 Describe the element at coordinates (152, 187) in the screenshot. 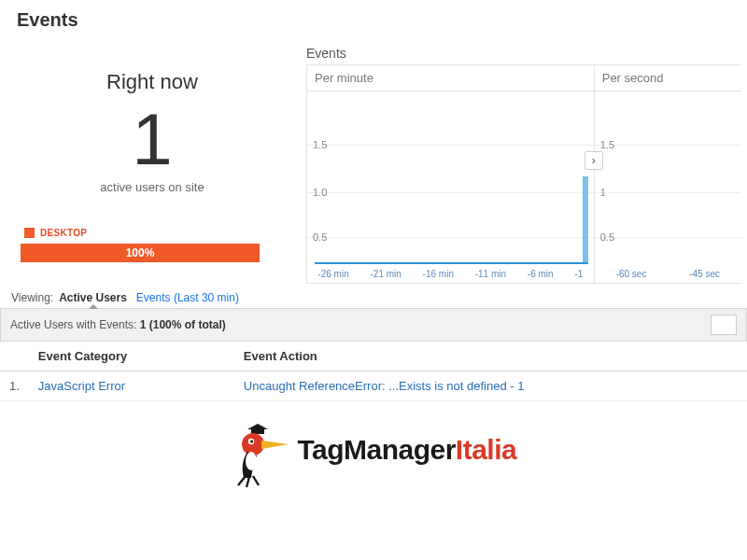

I see `right-now-subtitle: active users on site` at that location.